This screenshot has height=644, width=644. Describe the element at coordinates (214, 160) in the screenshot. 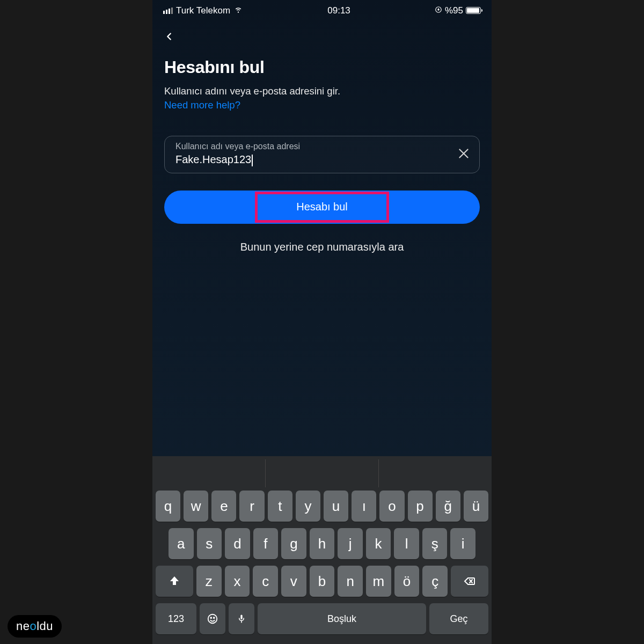

I see `input-value: Fake.Hesap123` at that location.